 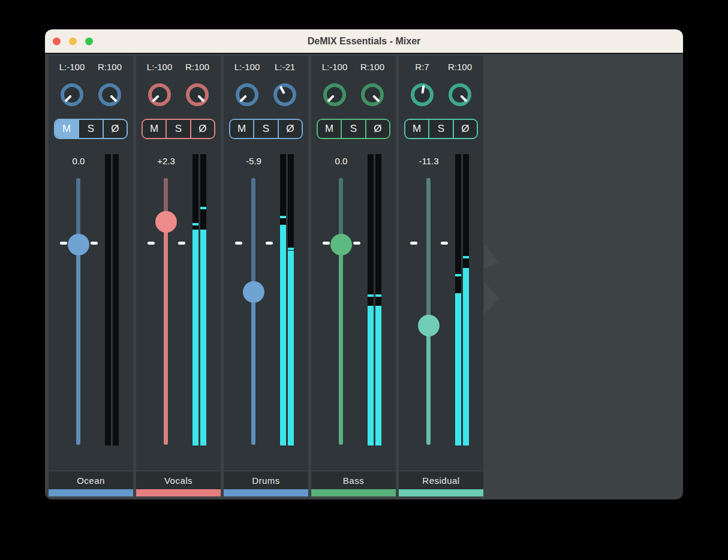 I want to click on channel-strip-residual: R:7 R:100 M S Ø -11.3, so click(x=441, y=276).